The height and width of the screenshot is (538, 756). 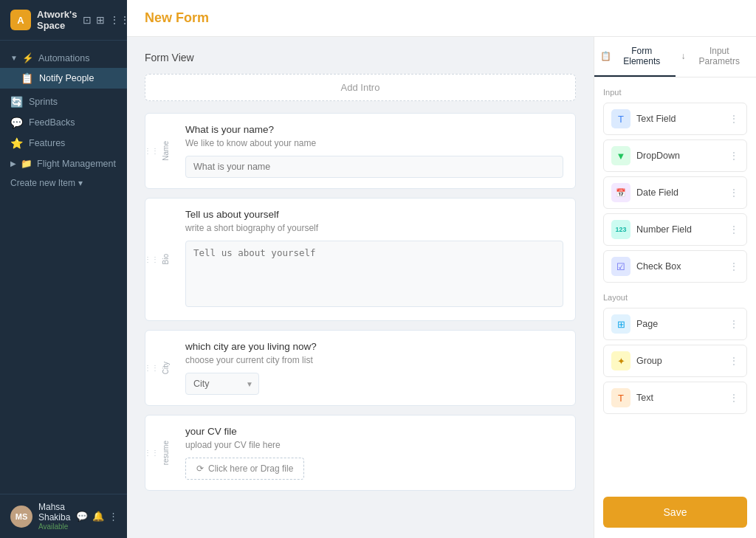 What do you see at coordinates (63, 164) in the screenshot?
I see `sidebar-item-flight-management: ▶ 📁 Flight Management` at bounding box center [63, 164].